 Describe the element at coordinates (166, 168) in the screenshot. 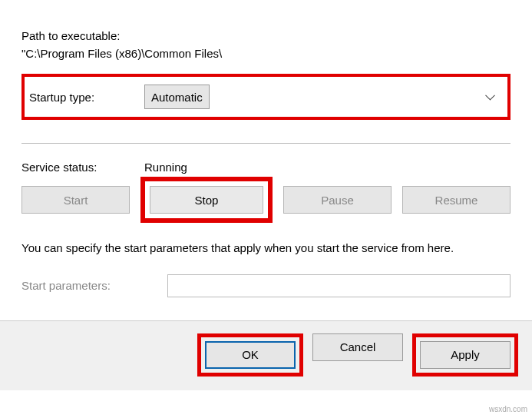

I see `service-status-value: Running` at that location.